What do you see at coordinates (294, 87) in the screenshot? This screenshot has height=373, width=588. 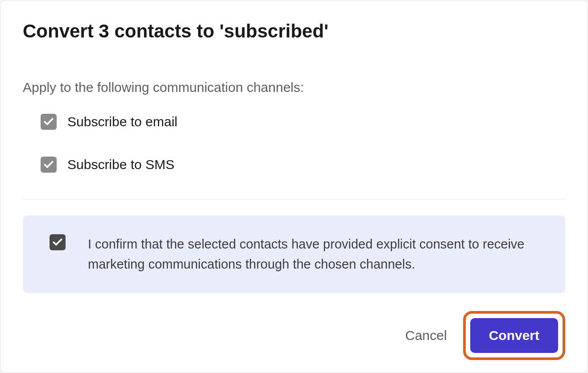 I see `channels-instruction: Apply to the following communication cha…` at bounding box center [294, 87].